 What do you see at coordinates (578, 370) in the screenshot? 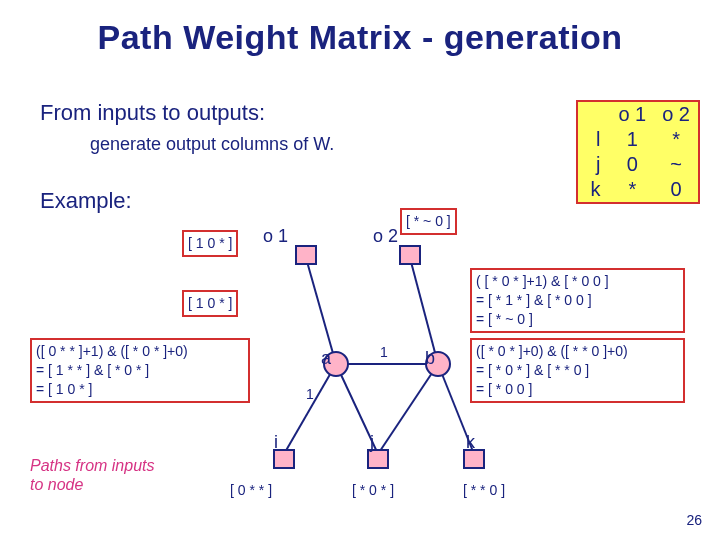
I see `derivation-b: ([ * 0 * ]+0) & ([ * * 0 ]+0) = [ * 0 * …` at bounding box center [578, 370].